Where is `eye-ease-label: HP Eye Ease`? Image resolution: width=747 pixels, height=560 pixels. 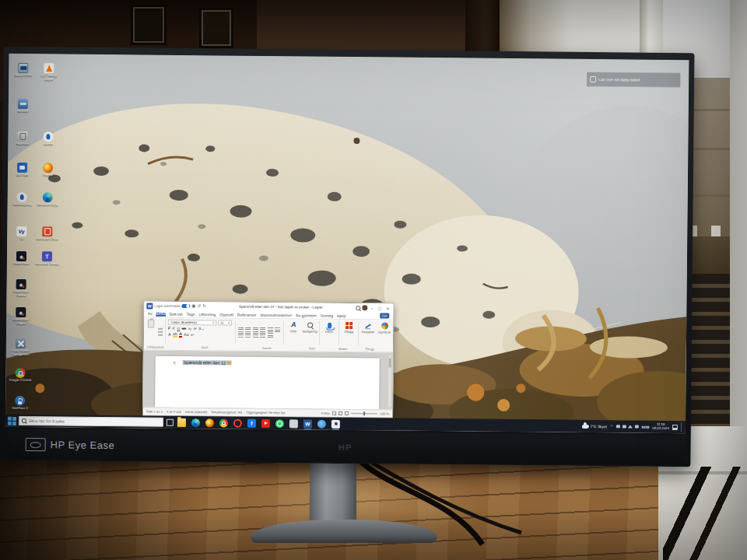
eye-ease-label: HP Eye Ease is located at coordinates (82, 445).